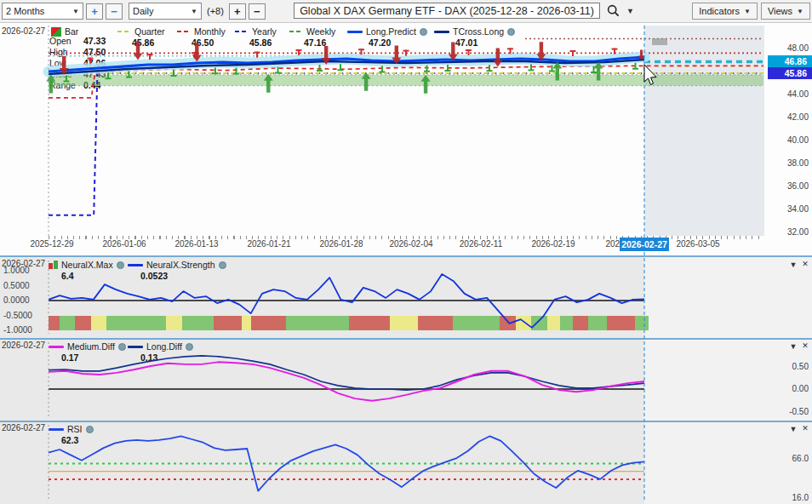 The height and width of the screenshot is (504, 812). What do you see at coordinates (94, 12) in the screenshot?
I see `range-increase-button: +` at bounding box center [94, 12].